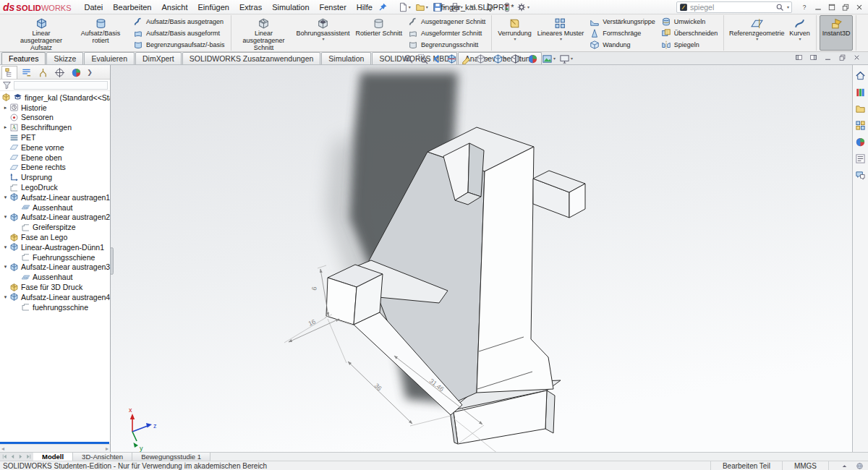  Describe the element at coordinates (179, 33) in the screenshot. I see `ribbon-button-aufsatz-basis-ausgeformt: Aufsatz/Basis ausgeformt` at that location.